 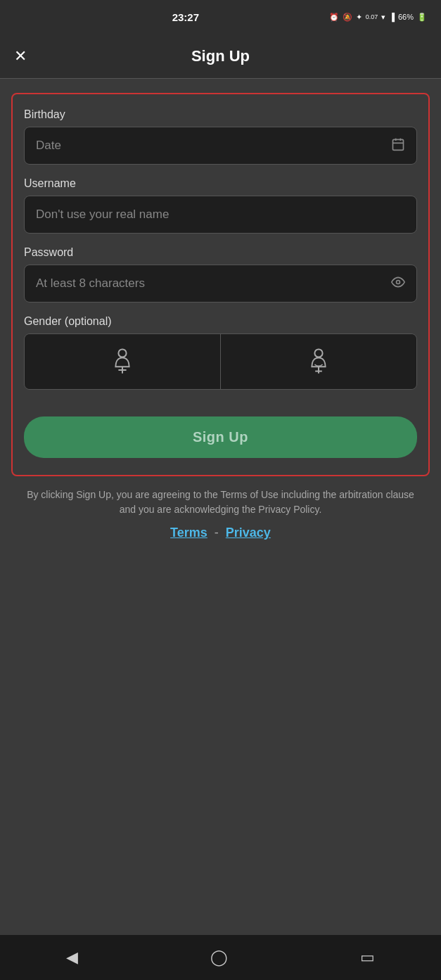 What do you see at coordinates (221, 215) in the screenshot?
I see `username-input` at bounding box center [221, 215].